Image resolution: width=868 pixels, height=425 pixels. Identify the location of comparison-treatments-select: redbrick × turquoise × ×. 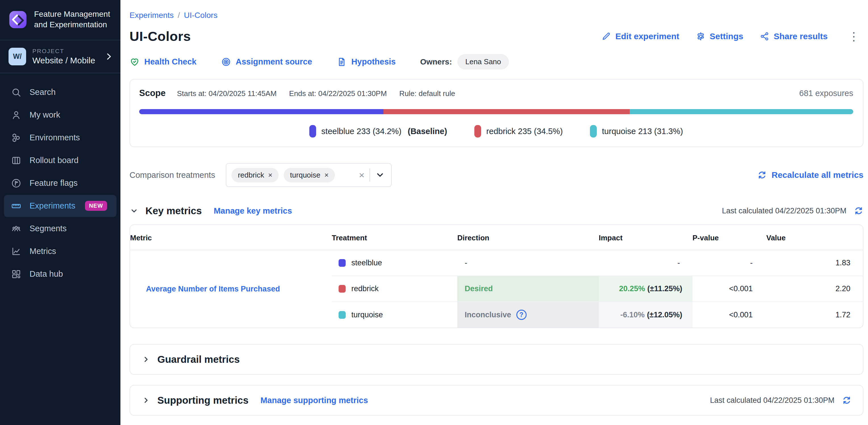
(309, 175).